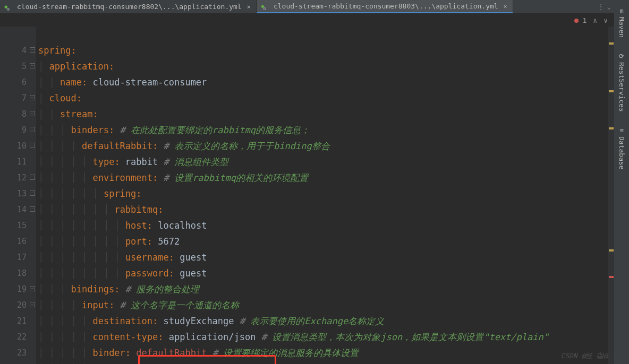  I want to click on code-line: │ │ │ │ │ group: gxs #消费者分组名称, so click(326, 362).